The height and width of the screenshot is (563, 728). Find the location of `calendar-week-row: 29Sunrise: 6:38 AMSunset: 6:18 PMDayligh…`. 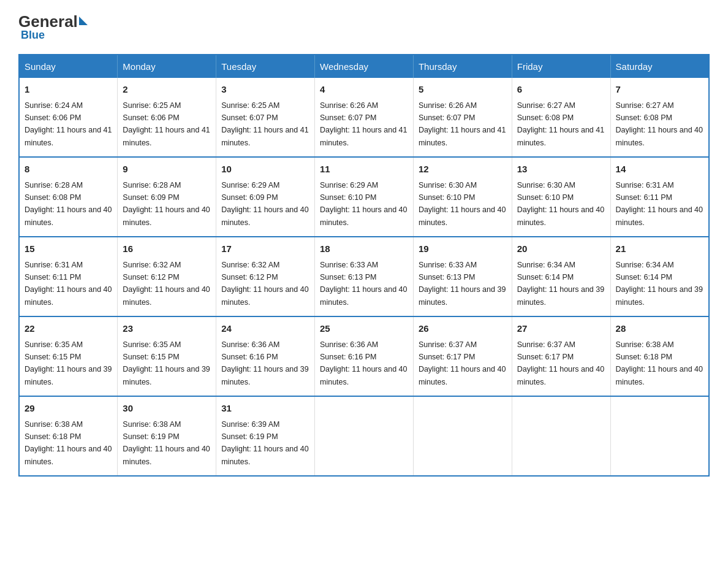

calendar-week-row: 29Sunrise: 6:38 AMSunset: 6:18 PMDayligh… is located at coordinates (364, 436).